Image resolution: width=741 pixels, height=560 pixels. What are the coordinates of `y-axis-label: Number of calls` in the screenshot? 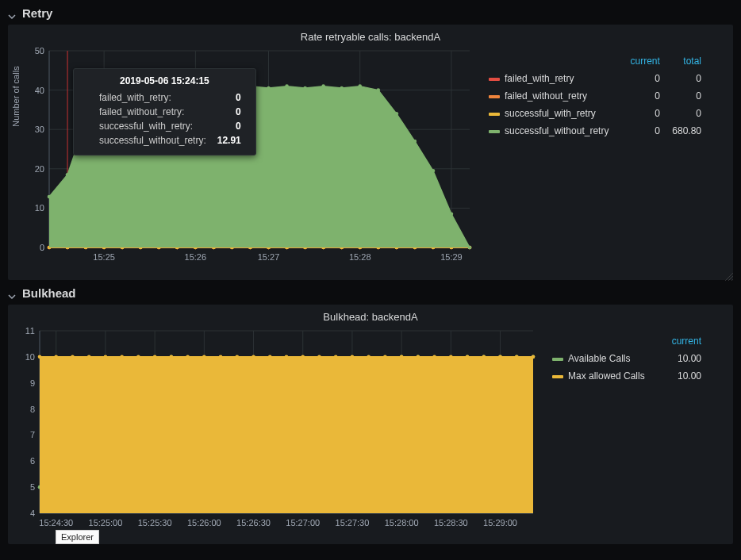 It's located at (16, 96).